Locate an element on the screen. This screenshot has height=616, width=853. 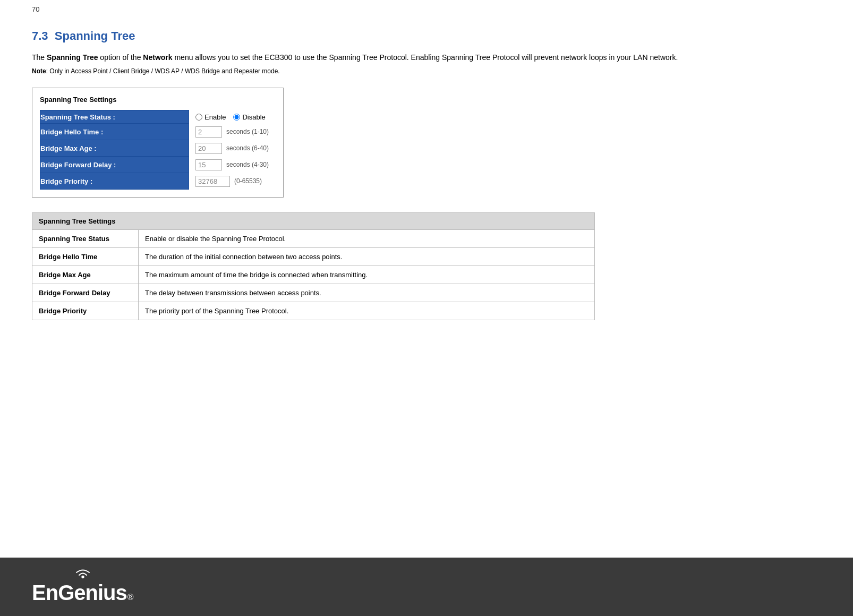
form-row-max-age: Bridge Max Age : seconds (6-40) is located at coordinates (158, 149).